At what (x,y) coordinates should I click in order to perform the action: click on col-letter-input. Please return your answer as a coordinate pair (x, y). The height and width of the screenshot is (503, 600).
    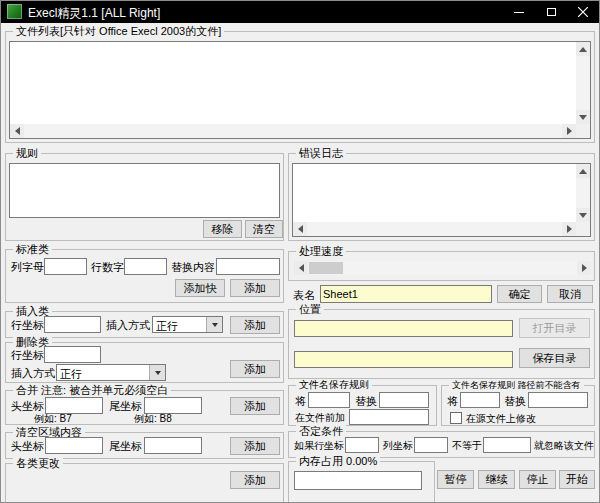
    Looking at the image, I should click on (66, 266).